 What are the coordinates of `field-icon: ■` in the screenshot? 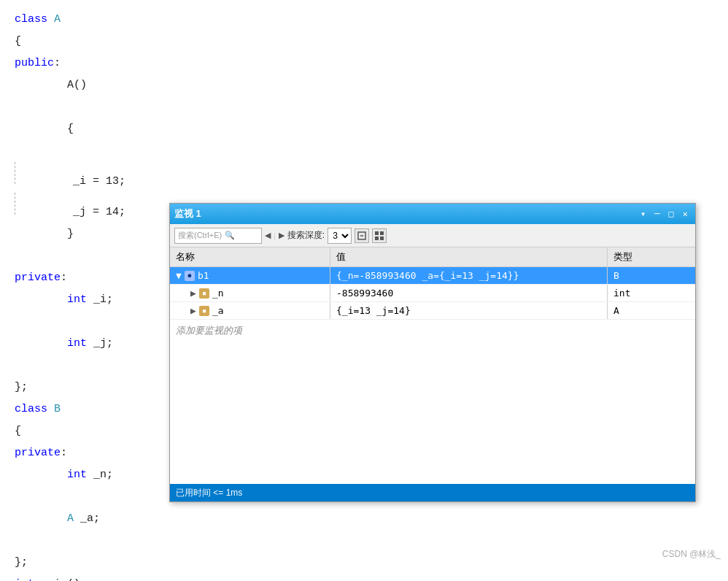 It's located at (204, 293).